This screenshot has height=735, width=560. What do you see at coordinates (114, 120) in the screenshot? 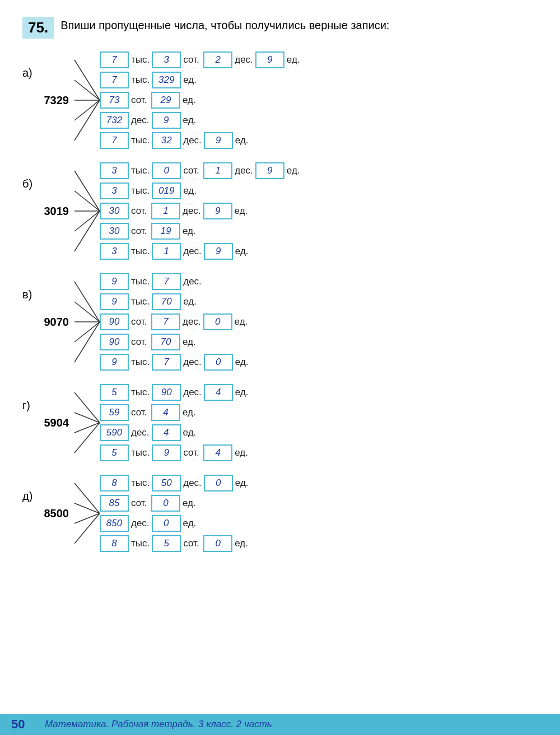
I see `value-box: 732` at bounding box center [114, 120].